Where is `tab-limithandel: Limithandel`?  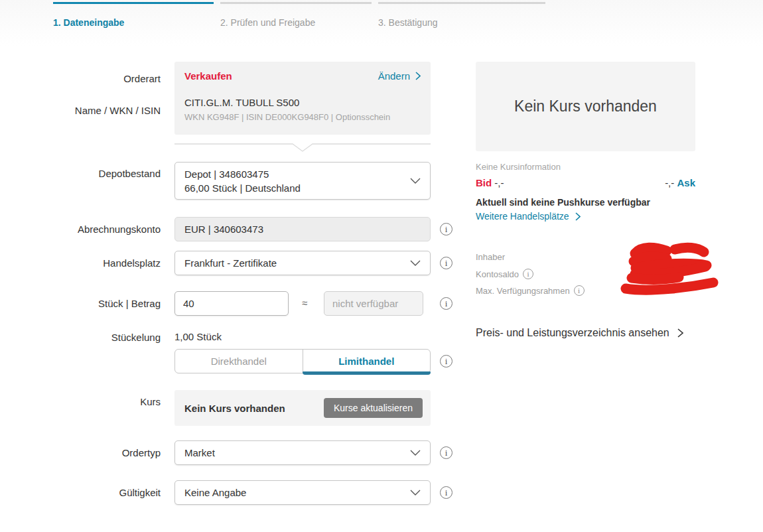 tab-limithandel: Limithandel is located at coordinates (367, 361).